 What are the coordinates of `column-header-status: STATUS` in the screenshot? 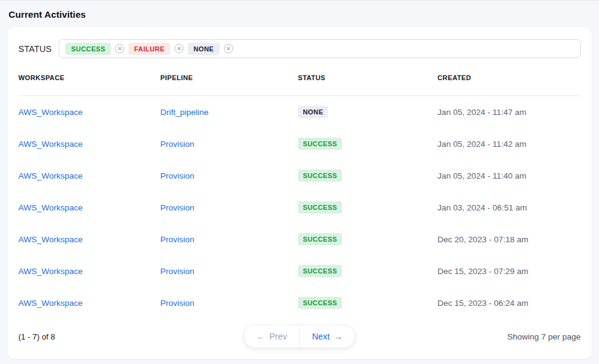 It's located at (368, 78).